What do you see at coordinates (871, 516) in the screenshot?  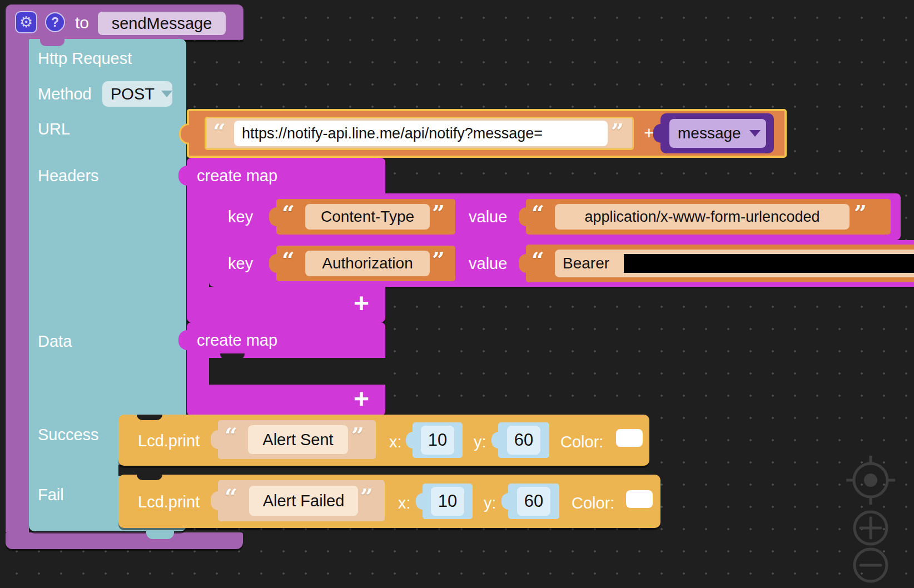 I see `workspace-zoom-controls` at bounding box center [871, 516].